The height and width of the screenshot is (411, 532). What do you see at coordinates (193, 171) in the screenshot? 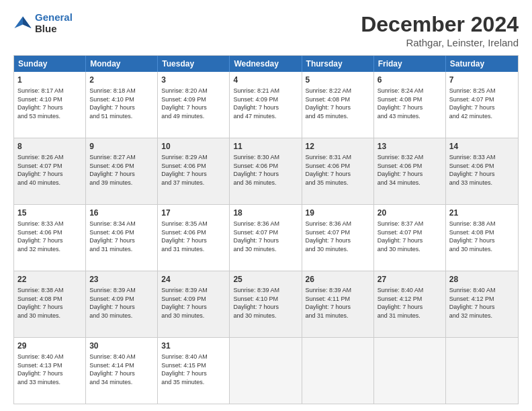
I see `calendar-cell: 10Sunrise: 8:29 AM Sunset: 4:06 PM Dayli…` at bounding box center [193, 171].